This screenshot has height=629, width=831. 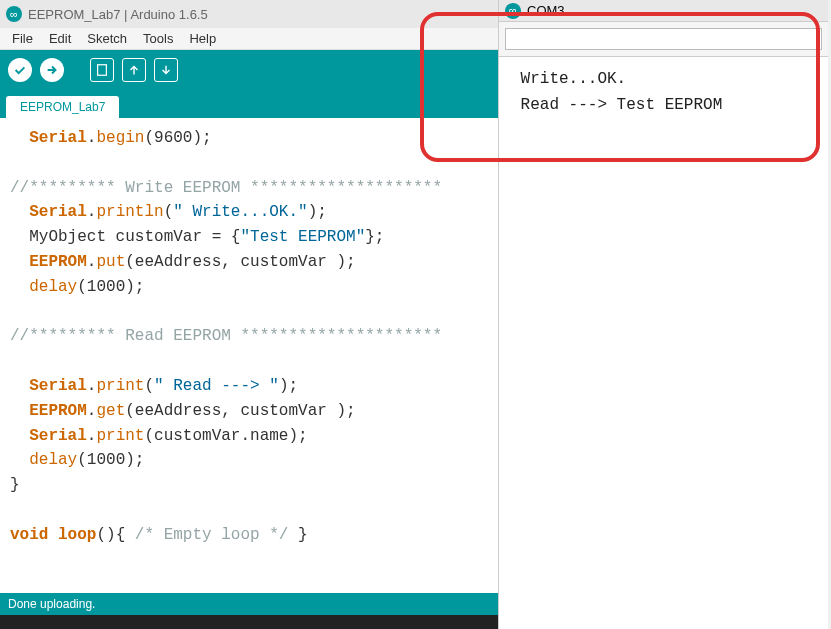 I want to click on serial-output: Write...OK. Read ---> Test EEPROM, so click(x=664, y=92).